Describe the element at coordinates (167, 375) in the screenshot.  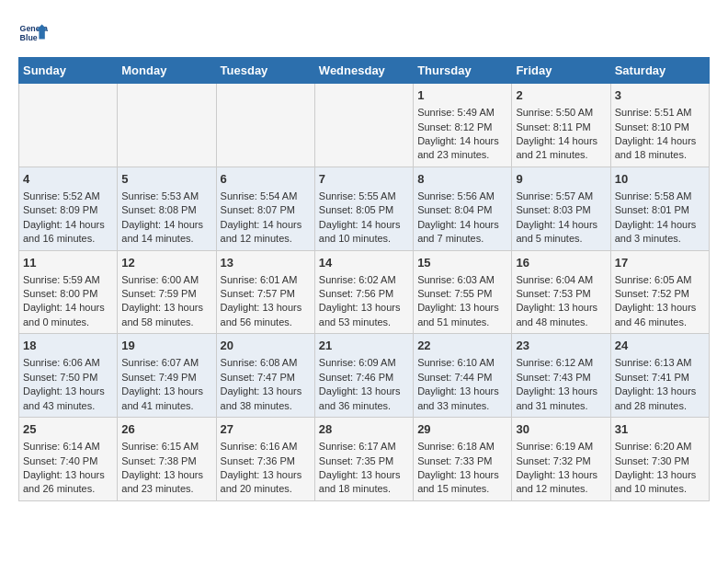
I see `calendar-cell: 19Sunrise: 6:07 AMSunset: 7:49 PMDayligh…` at that location.